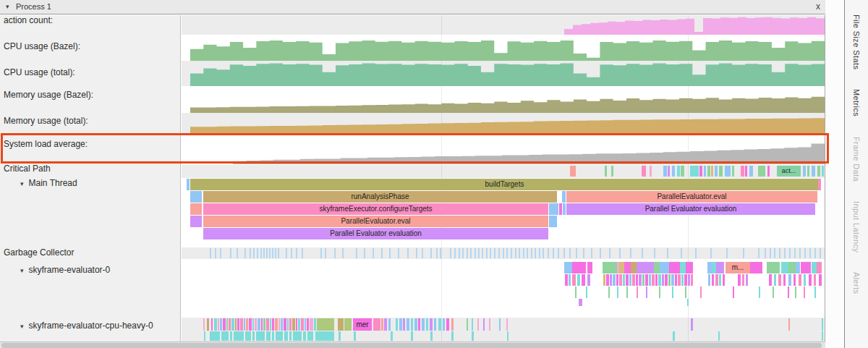  I want to click on process-header: ▾ Process 1 x, so click(412, 7).